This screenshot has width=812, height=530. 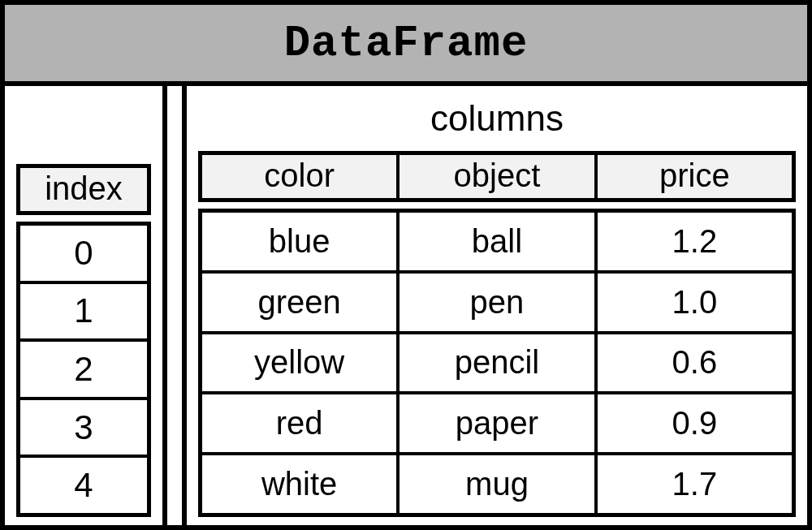 I want to click on column-headers: color object price, so click(x=497, y=177).